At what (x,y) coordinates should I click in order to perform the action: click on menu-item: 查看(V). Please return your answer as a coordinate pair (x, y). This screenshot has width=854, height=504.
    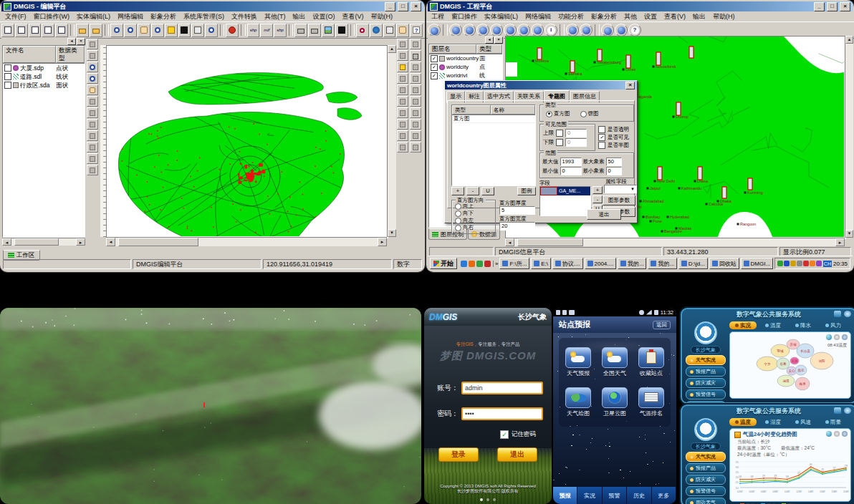
    Looking at the image, I should click on (353, 17).